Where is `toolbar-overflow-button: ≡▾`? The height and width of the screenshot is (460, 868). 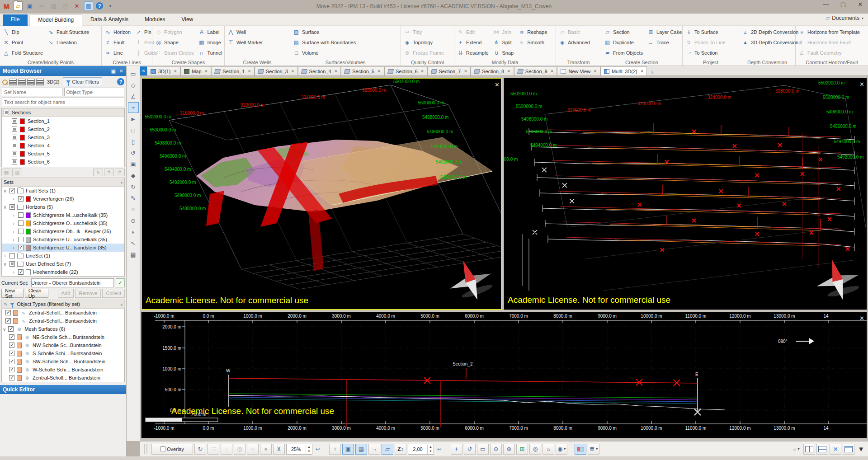
toolbar-overflow-button: ≡▾ is located at coordinates (796, 449).